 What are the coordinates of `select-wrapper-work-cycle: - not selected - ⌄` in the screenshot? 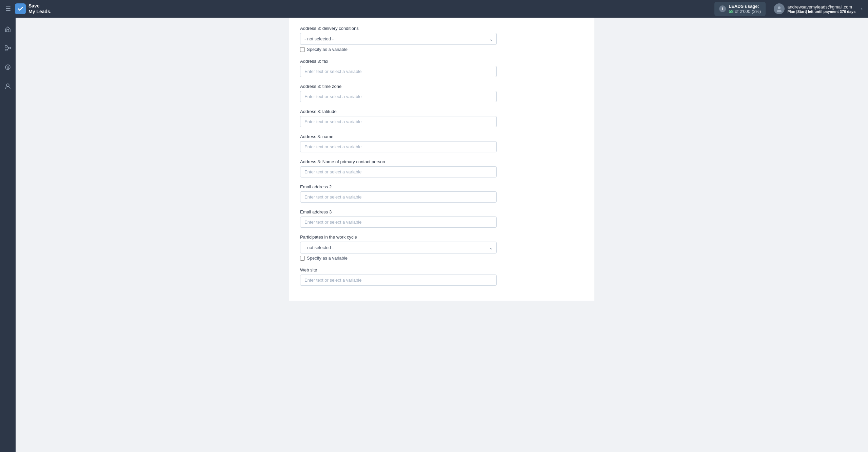 It's located at (398, 248).